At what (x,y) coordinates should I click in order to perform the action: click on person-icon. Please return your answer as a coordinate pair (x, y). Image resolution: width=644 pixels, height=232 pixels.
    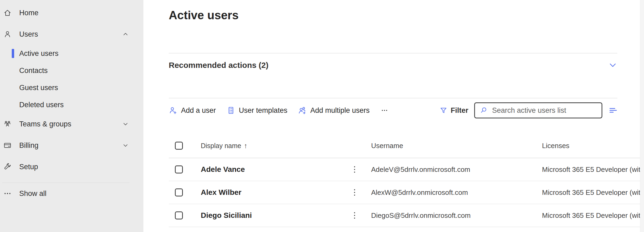
    Looking at the image, I should click on (7, 34).